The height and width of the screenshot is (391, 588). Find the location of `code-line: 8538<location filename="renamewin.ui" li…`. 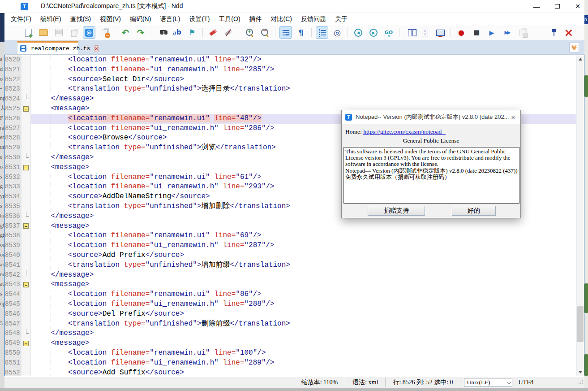

code-line: 8538<location filename="renamewin.ui" li… is located at coordinates (290, 236).